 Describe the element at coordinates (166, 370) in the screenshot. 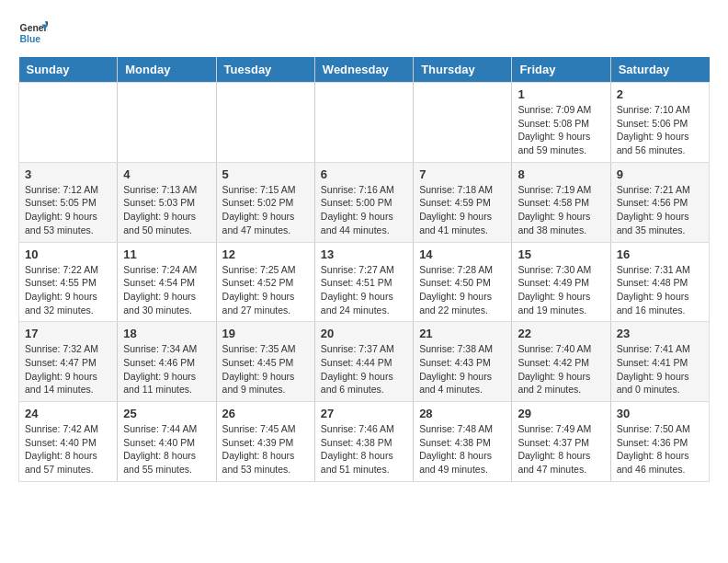

I see `day-info: Sunrise: 7:34 AM Sunset: 4:46 PM Dayligh…` at that location.